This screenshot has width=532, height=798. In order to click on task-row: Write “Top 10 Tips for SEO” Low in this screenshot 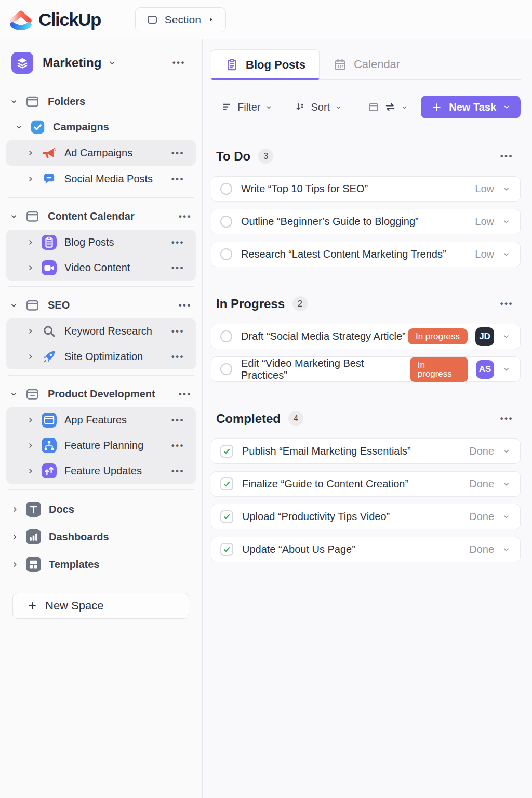, I will do `click(366, 189)`.